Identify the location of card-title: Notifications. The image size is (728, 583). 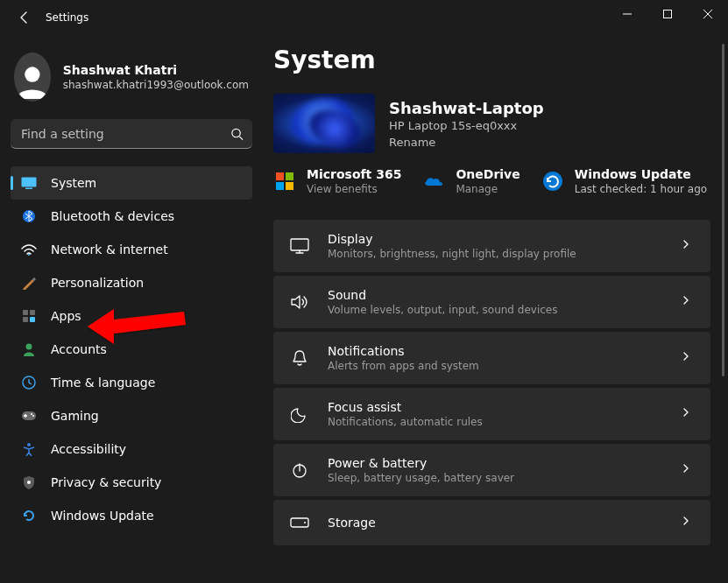
(505, 351).